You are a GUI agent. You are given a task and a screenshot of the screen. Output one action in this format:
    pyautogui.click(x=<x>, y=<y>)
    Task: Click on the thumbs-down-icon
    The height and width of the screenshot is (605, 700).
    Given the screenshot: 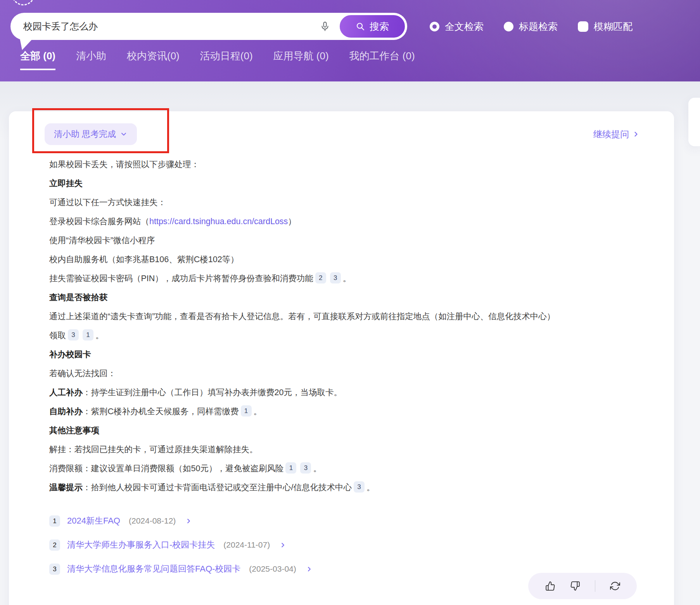 What is the action you would take?
    pyautogui.click(x=575, y=586)
    